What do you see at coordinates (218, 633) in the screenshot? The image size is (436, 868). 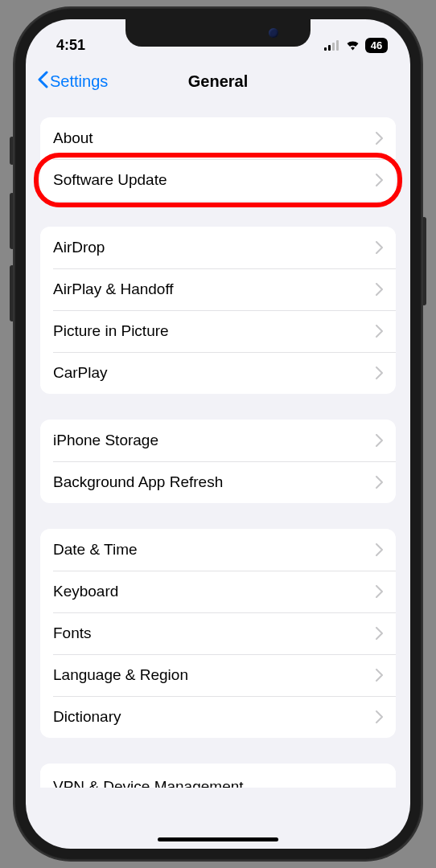 I see `row-fonts: Fonts` at bounding box center [218, 633].